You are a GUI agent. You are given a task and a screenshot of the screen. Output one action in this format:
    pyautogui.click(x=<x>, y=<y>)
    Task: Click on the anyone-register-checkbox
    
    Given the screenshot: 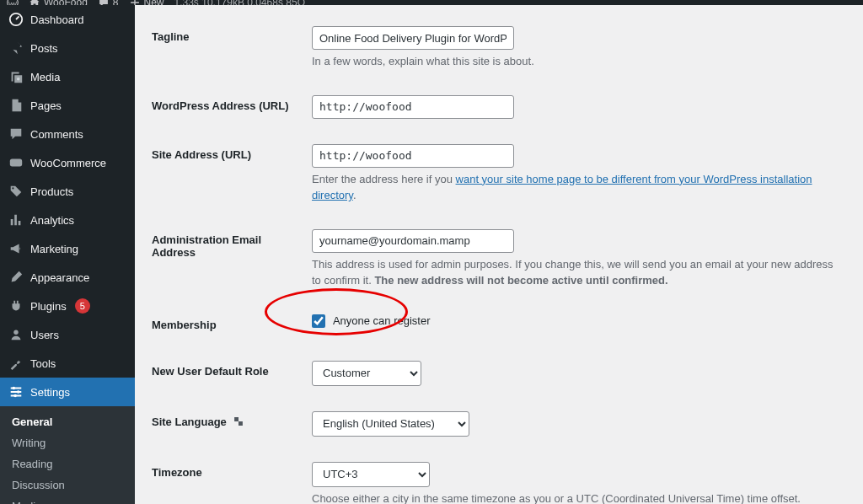 What is the action you would take?
    pyautogui.click(x=319, y=321)
    